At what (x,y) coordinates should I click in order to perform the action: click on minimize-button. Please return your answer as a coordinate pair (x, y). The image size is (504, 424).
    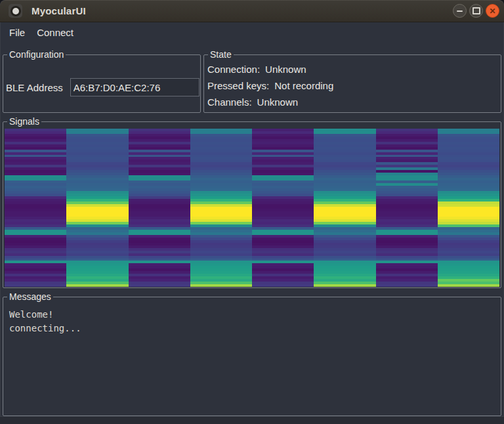
    Looking at the image, I should click on (459, 11).